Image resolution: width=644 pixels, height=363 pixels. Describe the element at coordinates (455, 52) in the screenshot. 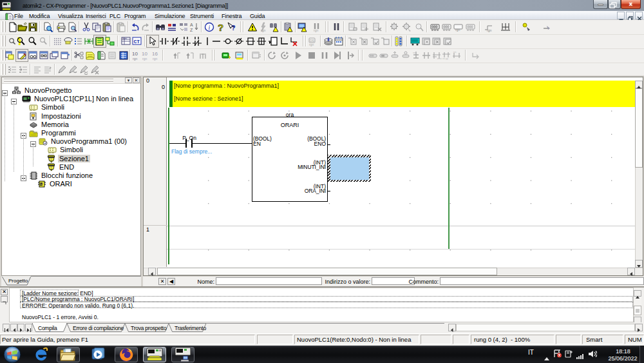

I see `svg-text: nn` at that location.